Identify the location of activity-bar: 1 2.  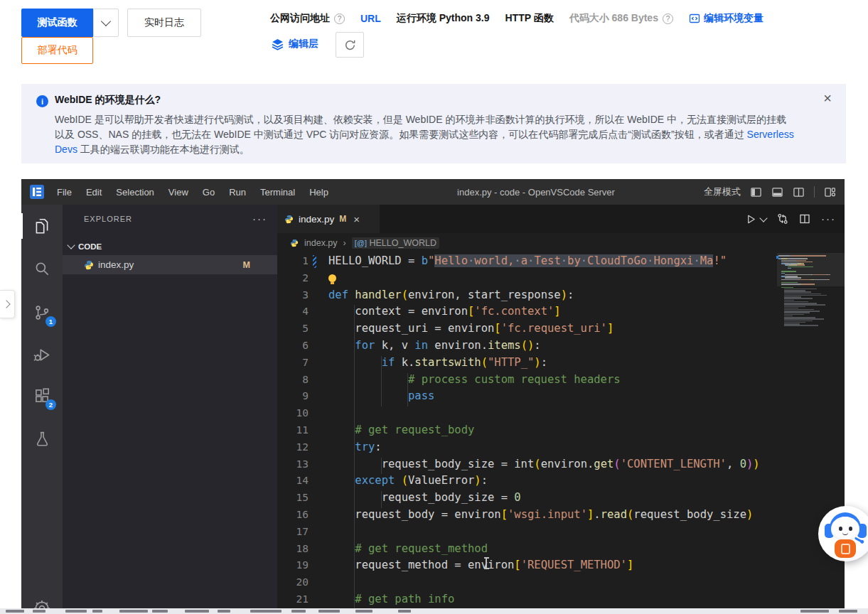
(42, 406).